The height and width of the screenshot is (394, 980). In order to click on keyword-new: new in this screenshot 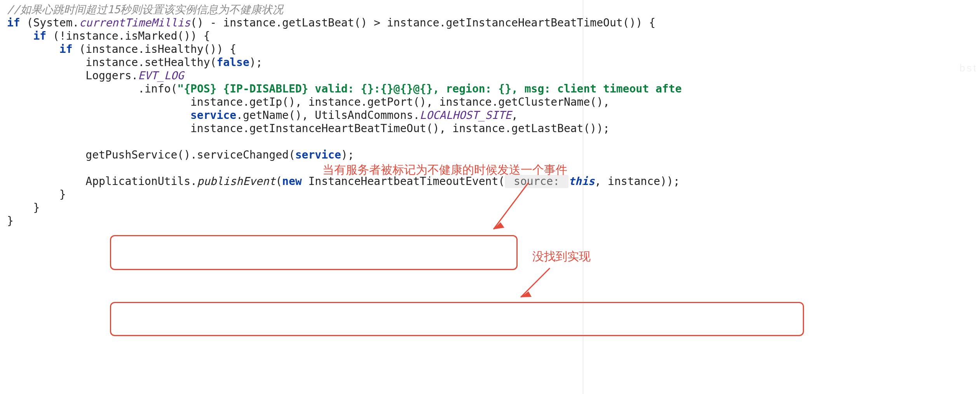, I will do `click(292, 181)`.